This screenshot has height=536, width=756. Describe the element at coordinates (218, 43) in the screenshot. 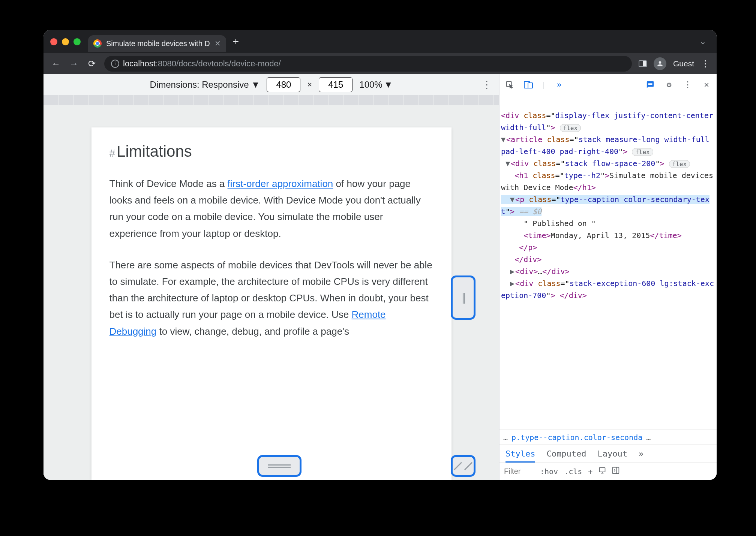

I see `close-tab-icon: ✕` at that location.